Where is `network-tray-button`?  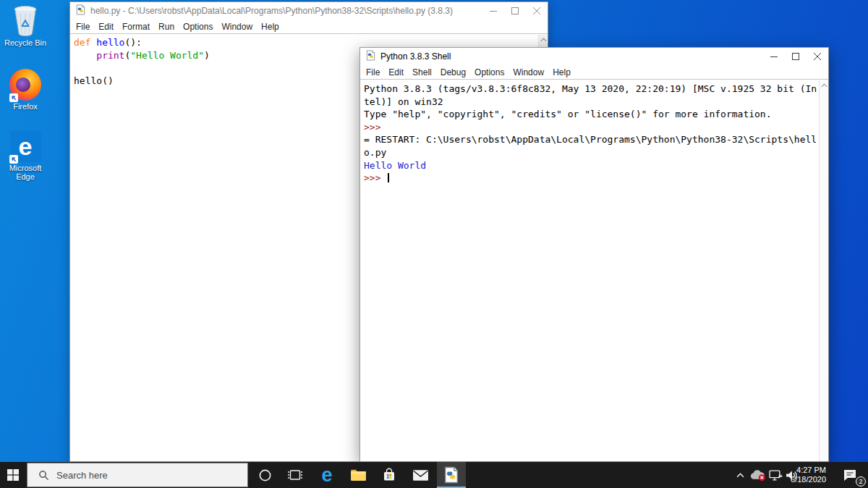 network-tray-button is located at coordinates (775, 475).